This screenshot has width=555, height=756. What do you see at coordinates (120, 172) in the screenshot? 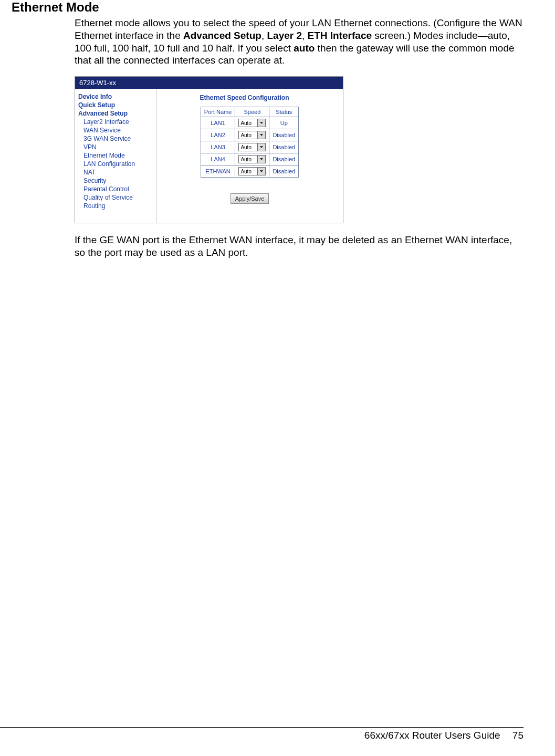
I see `nav-nat: NAT` at bounding box center [120, 172].